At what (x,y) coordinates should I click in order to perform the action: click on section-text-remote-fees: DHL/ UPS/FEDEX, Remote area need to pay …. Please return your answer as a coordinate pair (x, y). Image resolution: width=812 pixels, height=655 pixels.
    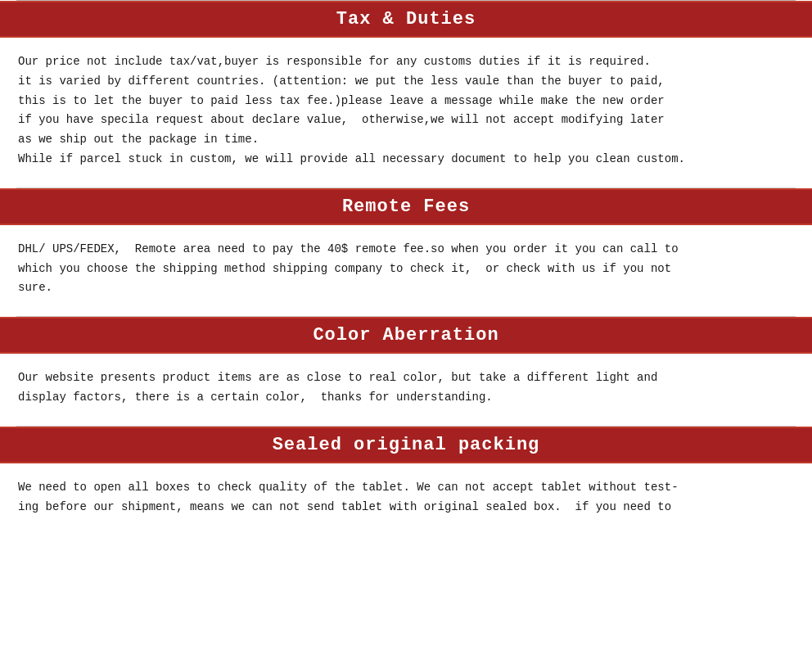
    Looking at the image, I should click on (406, 269).